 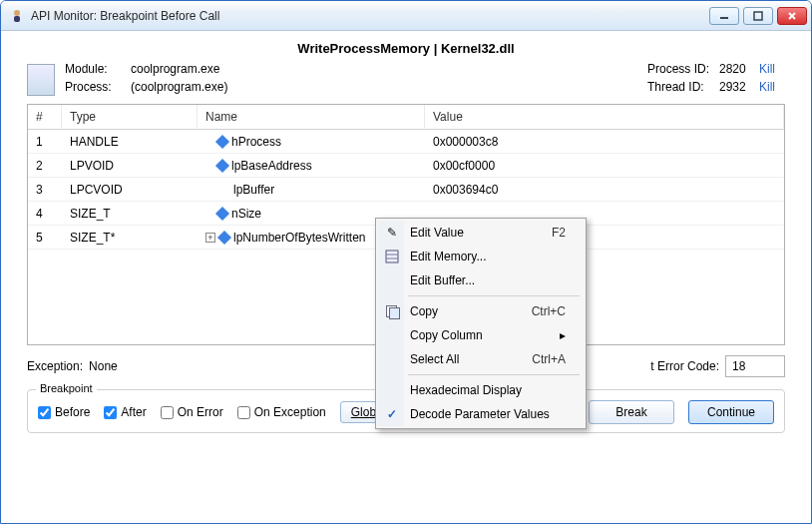 I want to click on submenu-arrow-icon: ▸, so click(x=563, y=335).